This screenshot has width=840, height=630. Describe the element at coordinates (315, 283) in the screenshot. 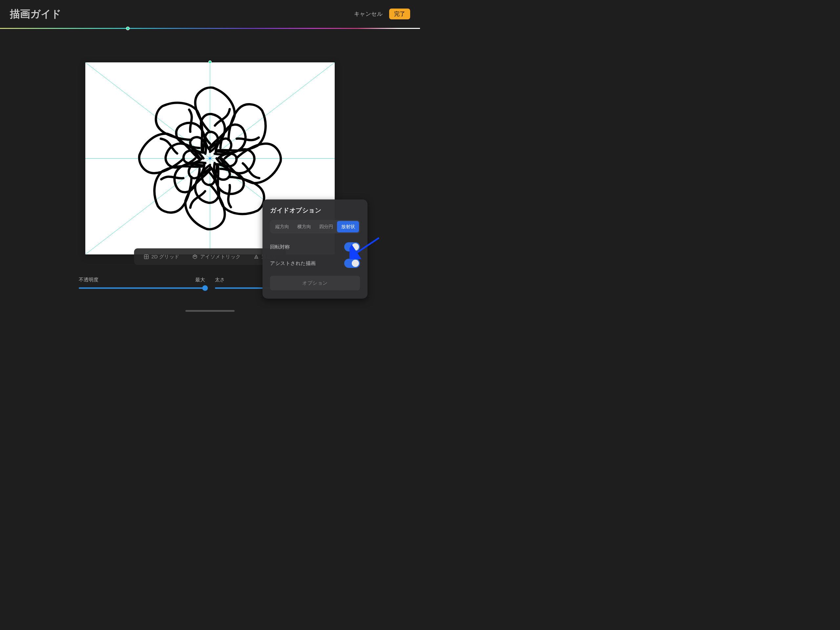

I see `options-button: オプション` at that location.